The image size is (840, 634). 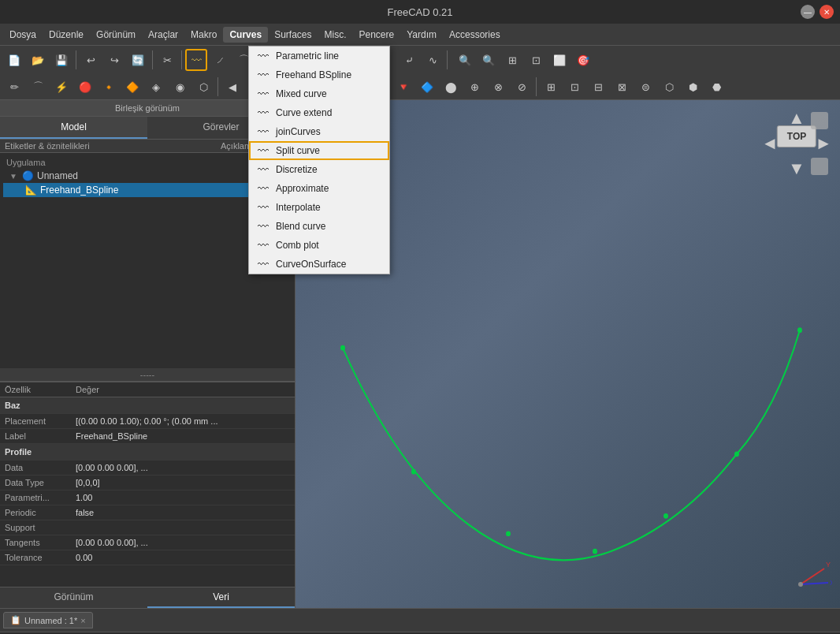 I want to click on cube-container: ▲ ▼ ◄ ► TOP, so click(x=797, y=144).